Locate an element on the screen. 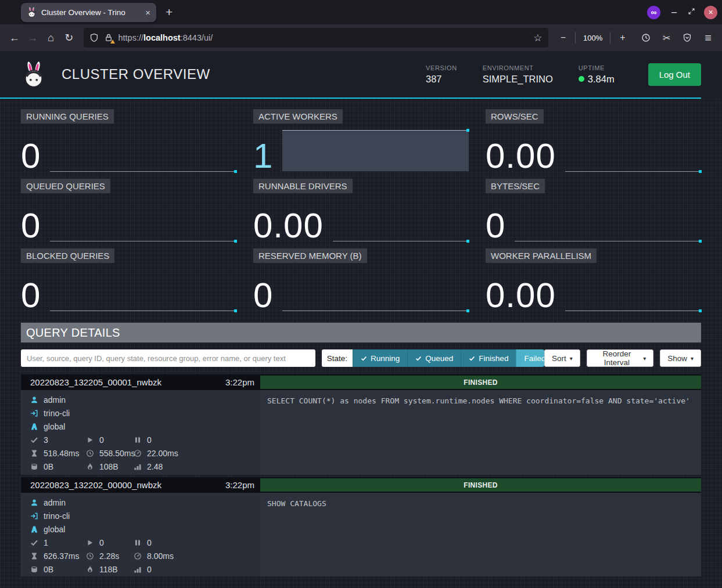 This screenshot has width=722, height=588. state-filter-label: State: is located at coordinates (337, 358).